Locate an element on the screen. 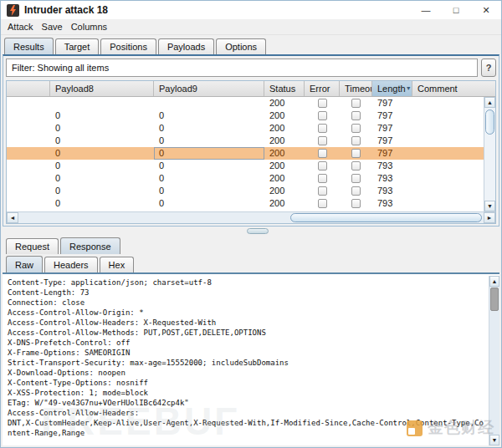  header-status: Status is located at coordinates (284, 89).